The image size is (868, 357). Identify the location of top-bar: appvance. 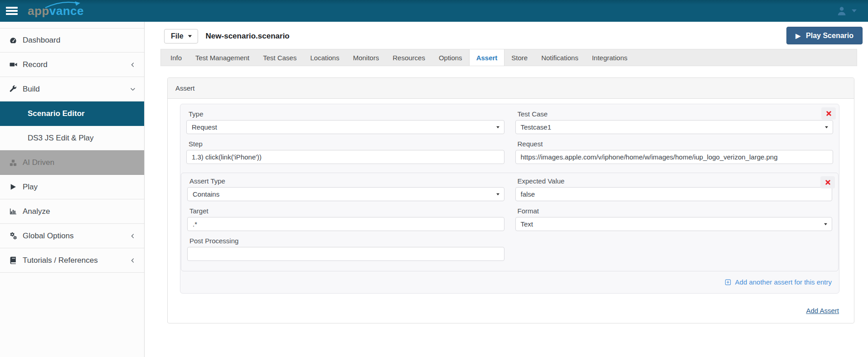
(434, 11).